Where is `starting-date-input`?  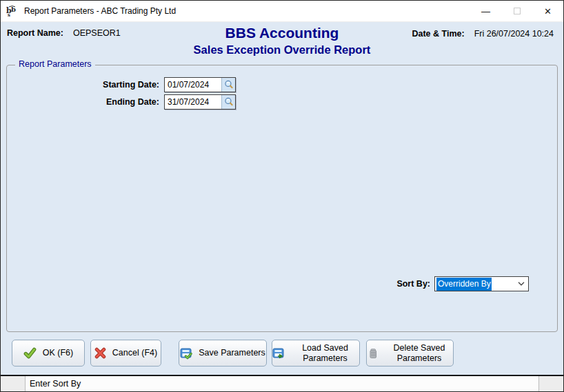
starting-date-input is located at coordinates (193, 85).